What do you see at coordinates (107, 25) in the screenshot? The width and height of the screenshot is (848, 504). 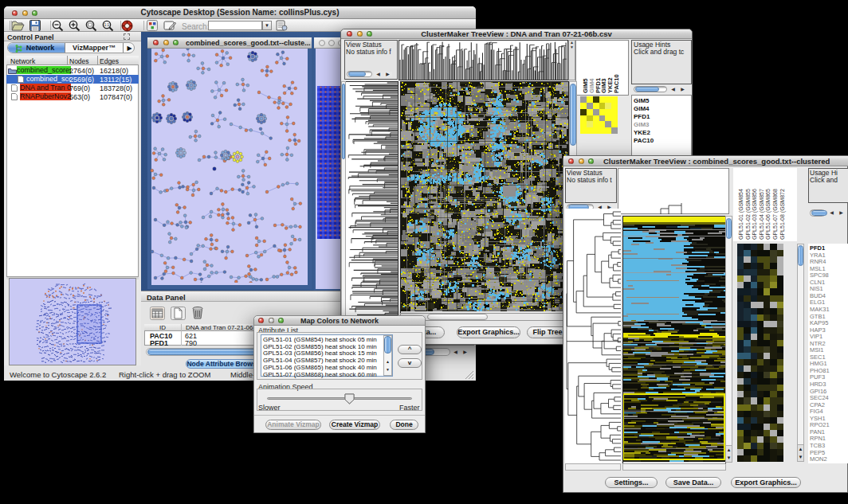 I see `svg-text: 1:1` at bounding box center [107, 25].